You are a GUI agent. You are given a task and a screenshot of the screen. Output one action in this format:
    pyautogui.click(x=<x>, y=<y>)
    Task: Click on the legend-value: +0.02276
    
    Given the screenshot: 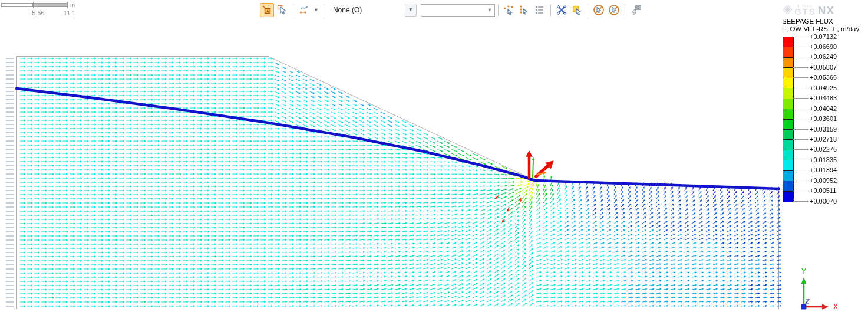 What is the action you would take?
    pyautogui.click(x=830, y=149)
    